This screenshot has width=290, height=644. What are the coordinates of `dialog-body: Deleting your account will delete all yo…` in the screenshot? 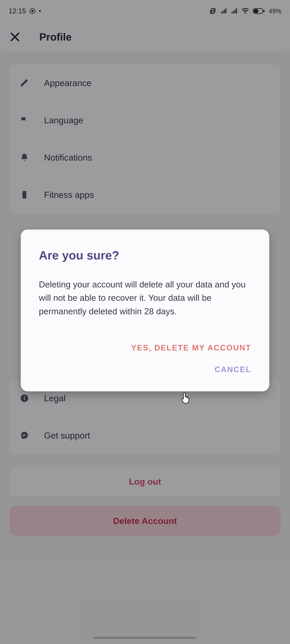 It's located at (145, 298).